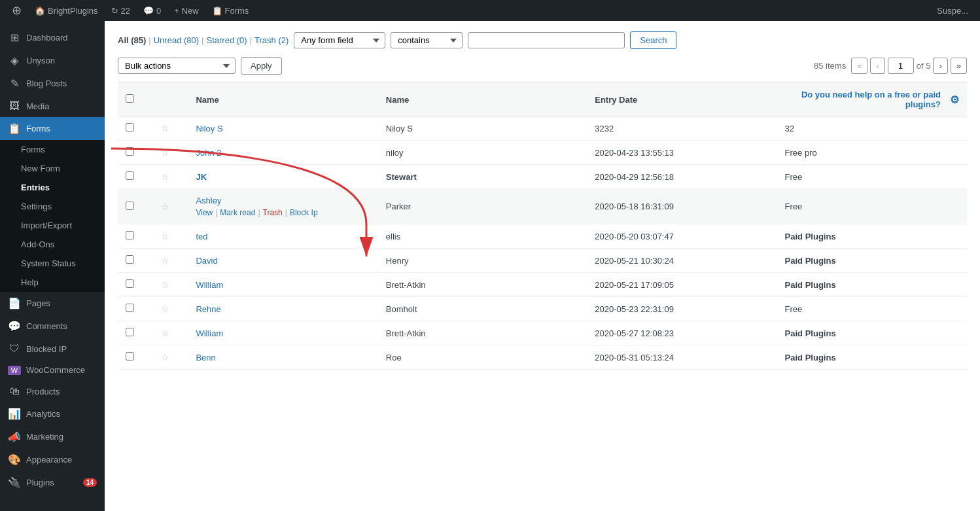 The height and width of the screenshot is (511, 980). Describe the element at coordinates (546, 41) in the screenshot. I see `search-input` at that location.